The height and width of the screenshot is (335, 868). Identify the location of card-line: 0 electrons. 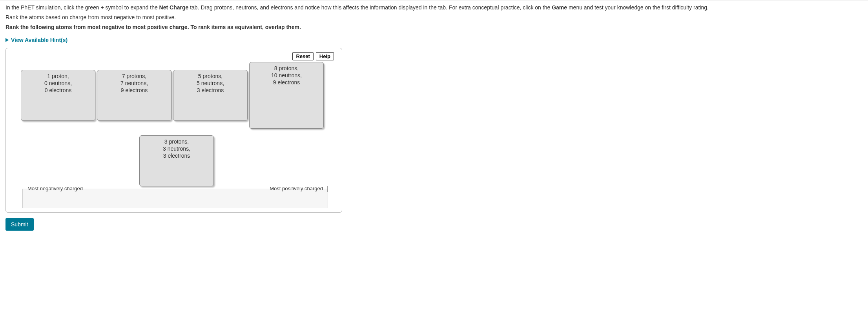
(58, 90).